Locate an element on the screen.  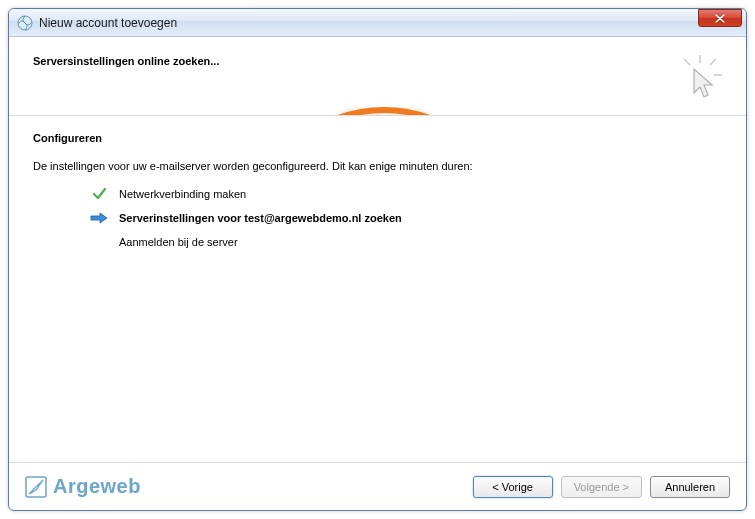
arrow-right-icon is located at coordinates (99, 218).